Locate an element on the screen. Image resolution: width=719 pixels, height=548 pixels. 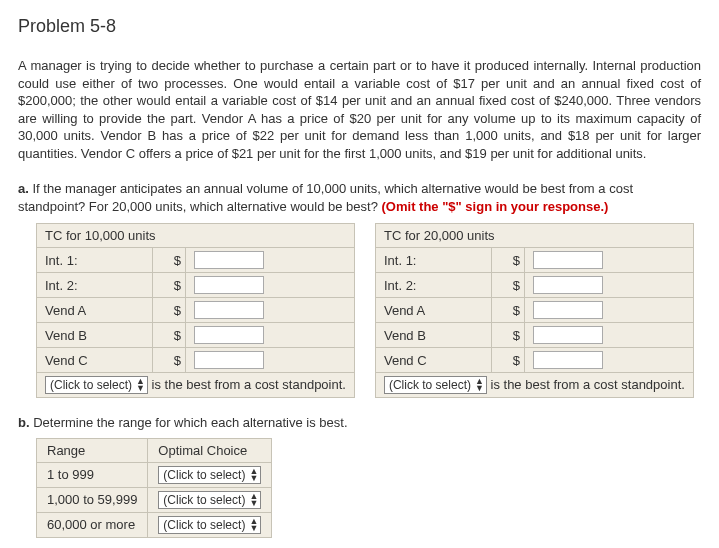
tc-10000-header: TC for 10,000 units is located at coordinates (196, 236).